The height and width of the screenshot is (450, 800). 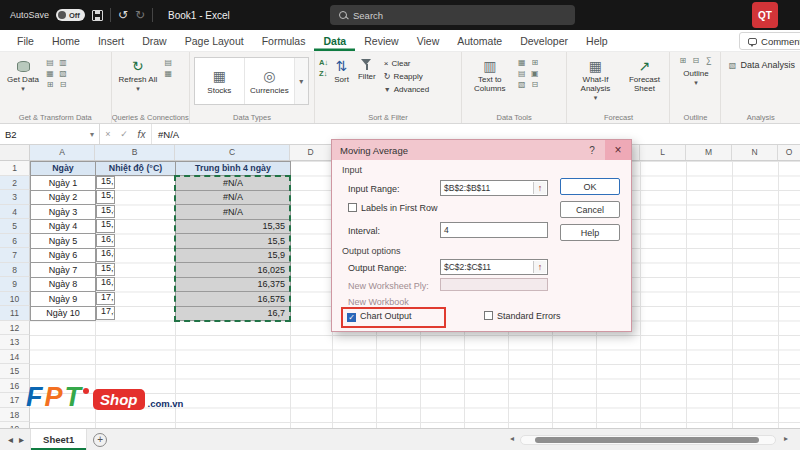 What do you see at coordinates (64, 198) in the screenshot?
I see `cell: Ngày 2` at bounding box center [64, 198].